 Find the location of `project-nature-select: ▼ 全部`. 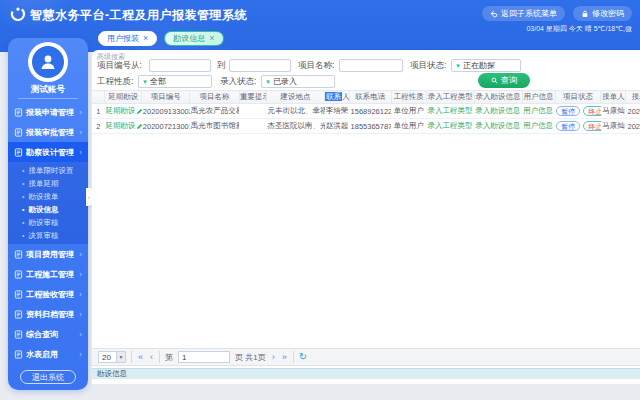

project-nature-select: ▼ 全部 is located at coordinates (175, 82).